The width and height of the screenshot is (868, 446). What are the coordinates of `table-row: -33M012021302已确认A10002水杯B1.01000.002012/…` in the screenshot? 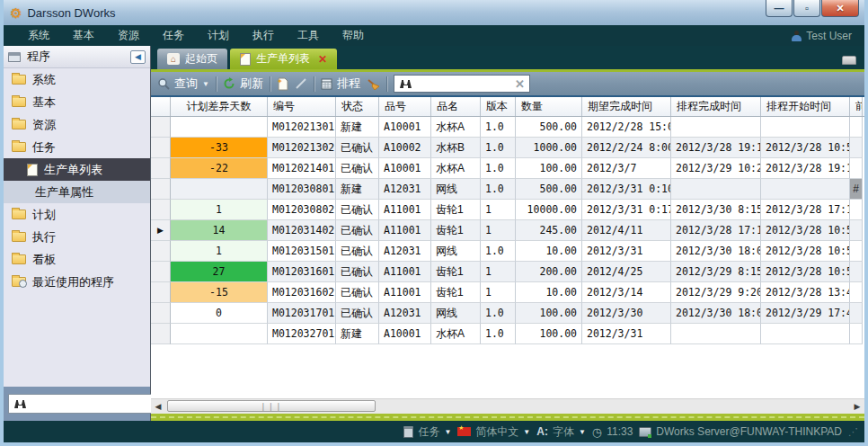 It's located at (508, 147).